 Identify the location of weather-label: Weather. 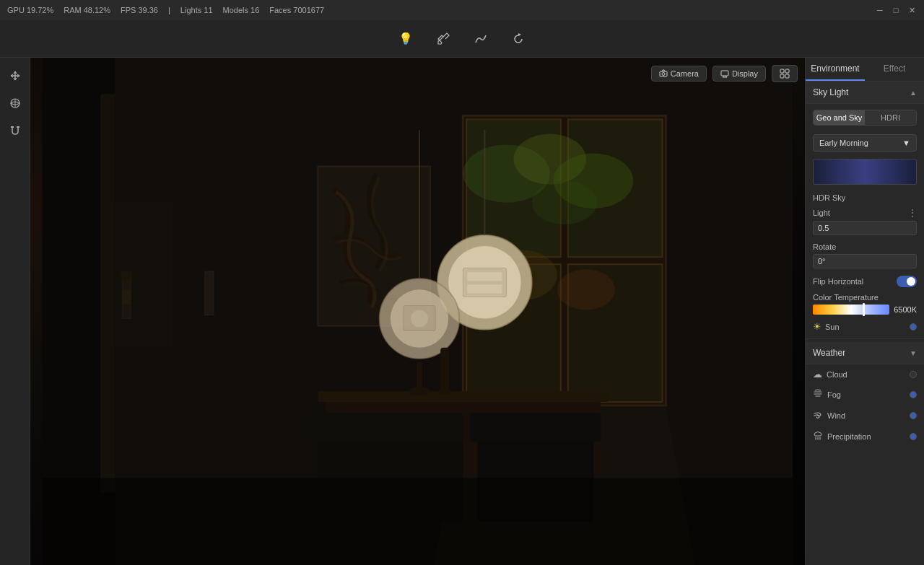
(829, 353).